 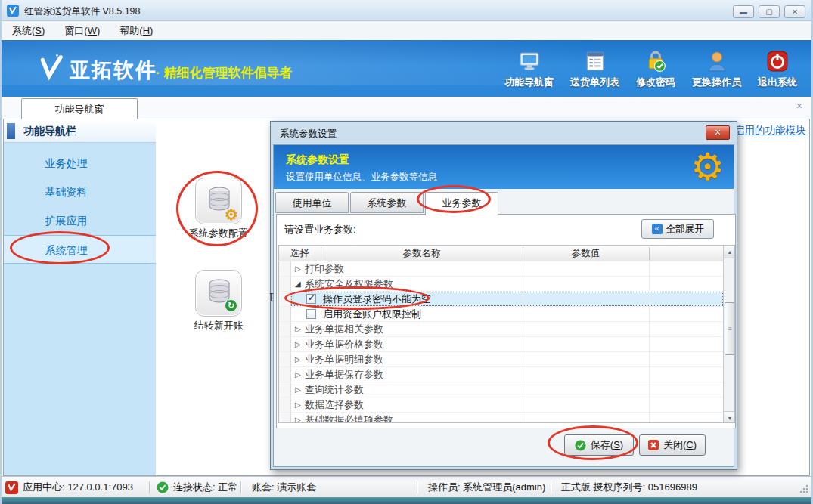 I want to click on monitor-icon, so click(x=529, y=61).